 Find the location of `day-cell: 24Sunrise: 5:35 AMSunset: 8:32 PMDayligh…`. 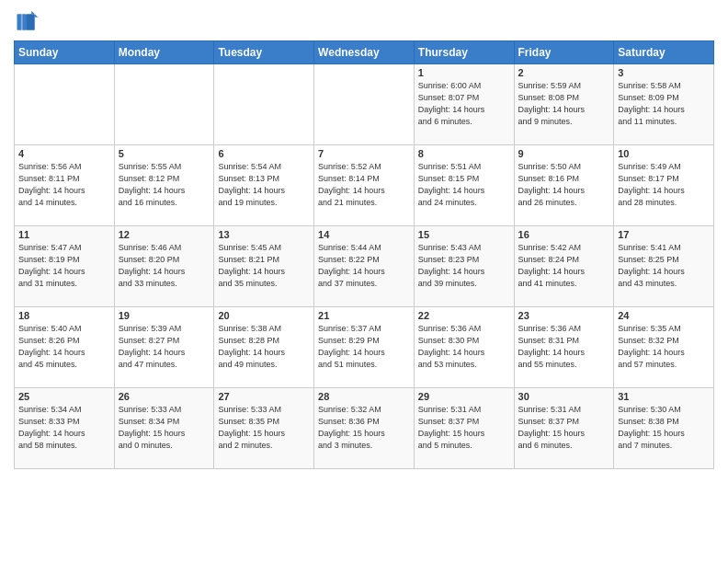

day-cell: 24Sunrise: 5:35 AMSunset: 8:32 PMDayligh… is located at coordinates (664, 348).